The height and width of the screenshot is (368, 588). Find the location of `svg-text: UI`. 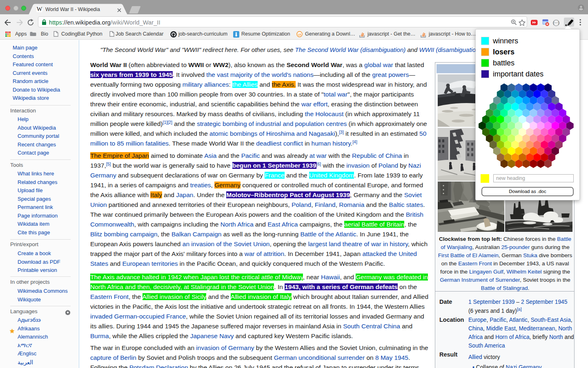

svg-text: UI is located at coordinates (299, 34).